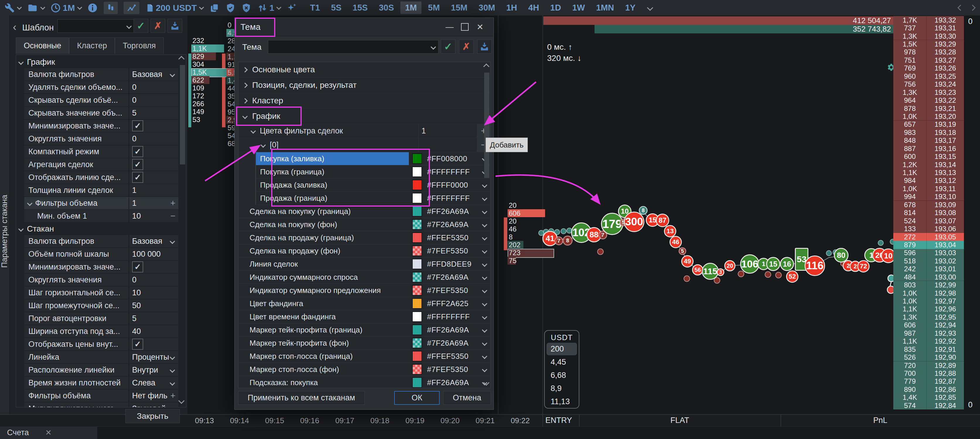 The image size is (980, 439). What do you see at coordinates (945, 373) in the screenshot?
I see `ladder-price: 192,88` at bounding box center [945, 373].